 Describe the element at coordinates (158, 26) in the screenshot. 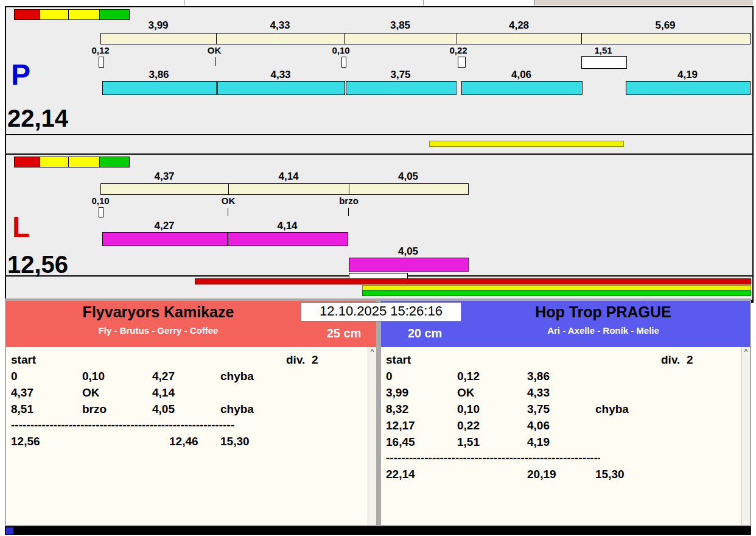

I see `p-ideal-time-1: 3,99` at that location.